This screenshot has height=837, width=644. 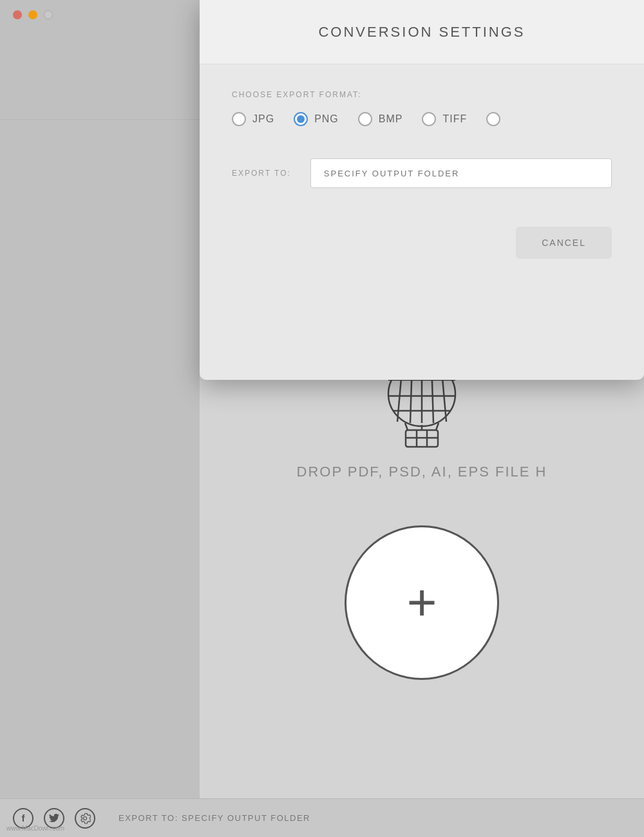 I want to click on format-option-jpg: JPG, so click(x=253, y=119).